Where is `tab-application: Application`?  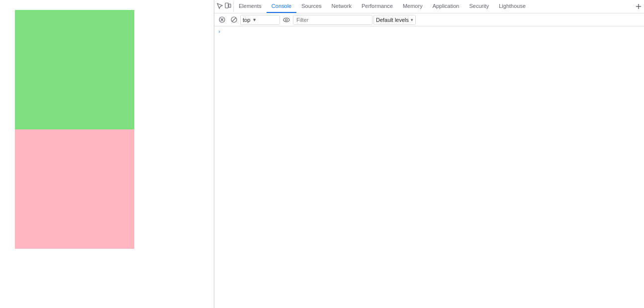
tab-application: Application is located at coordinates (446, 6).